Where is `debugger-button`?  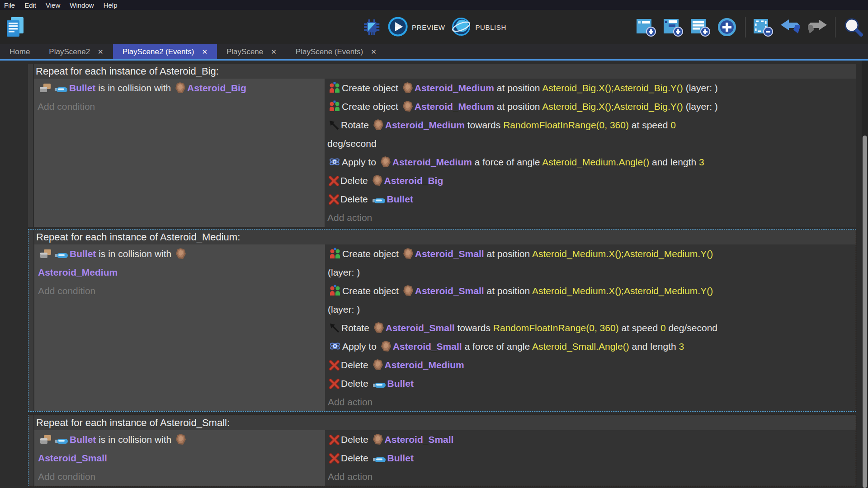
debugger-button is located at coordinates (372, 27).